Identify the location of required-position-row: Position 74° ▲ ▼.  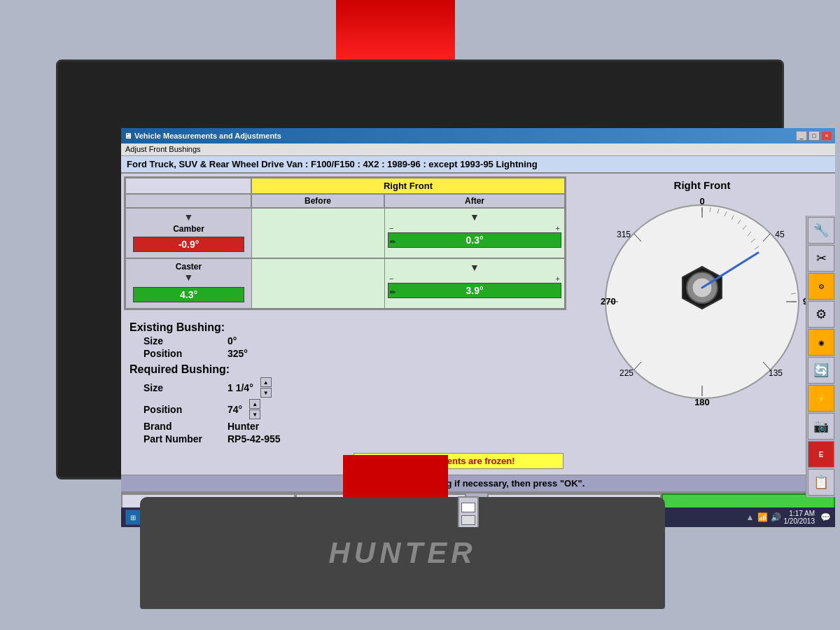
(345, 409).